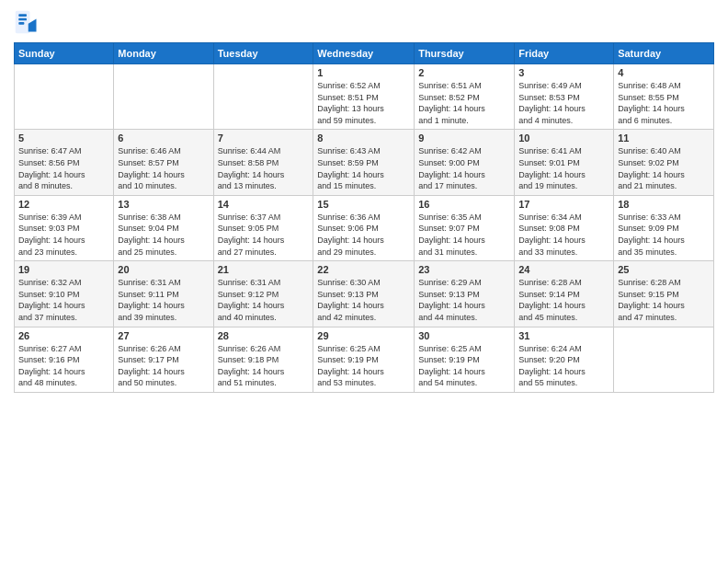 The height and width of the screenshot is (563, 728). What do you see at coordinates (464, 204) in the screenshot?
I see `day-number: 16` at bounding box center [464, 204].